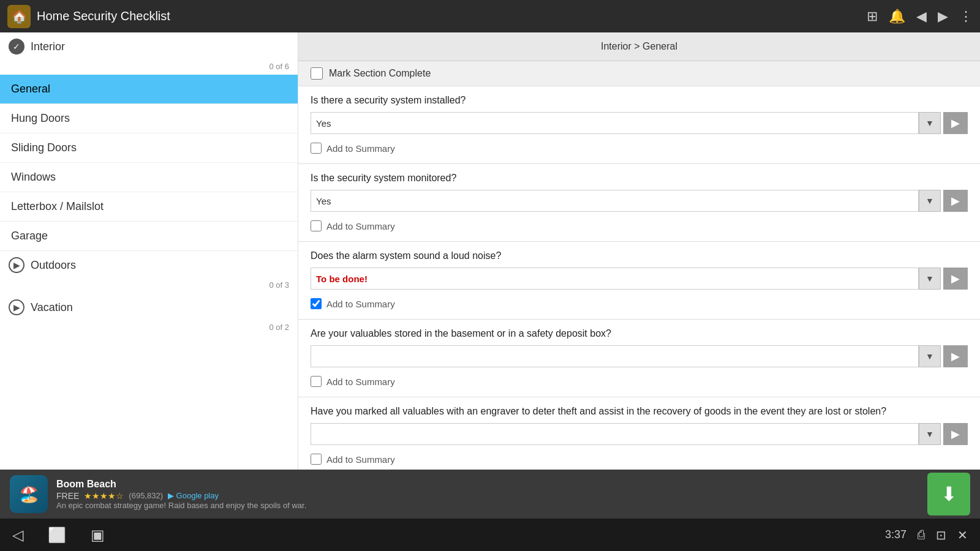 The image size is (980, 551). I want to click on add-summary-label-1: Add to Summary, so click(361, 148).